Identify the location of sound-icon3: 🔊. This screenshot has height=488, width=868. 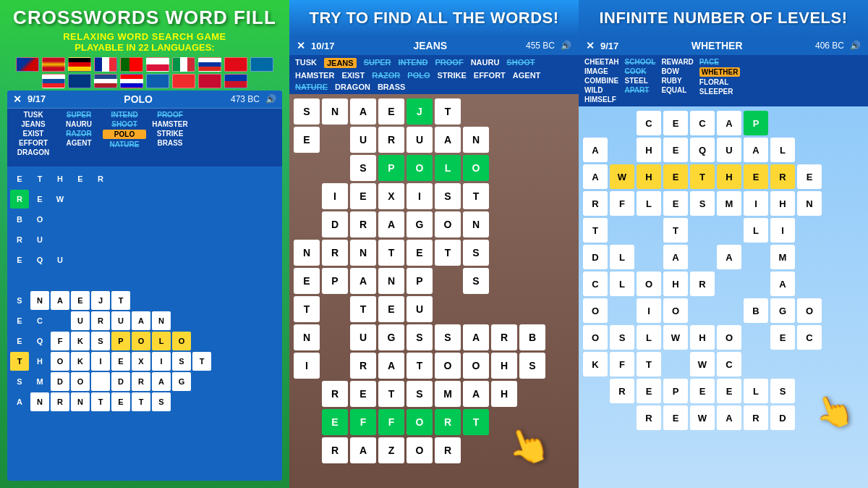
(855, 46).